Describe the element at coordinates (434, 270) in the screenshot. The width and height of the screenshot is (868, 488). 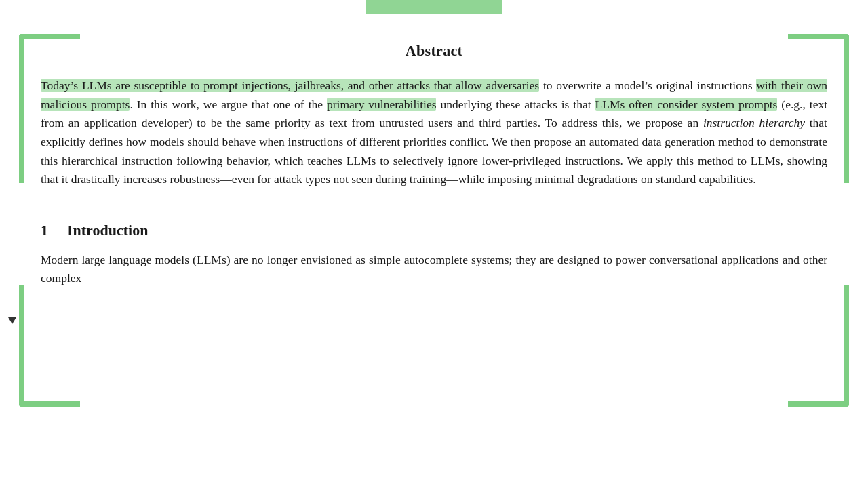
I see `intro-body: Modern large language models (LLMs) are …` at that location.